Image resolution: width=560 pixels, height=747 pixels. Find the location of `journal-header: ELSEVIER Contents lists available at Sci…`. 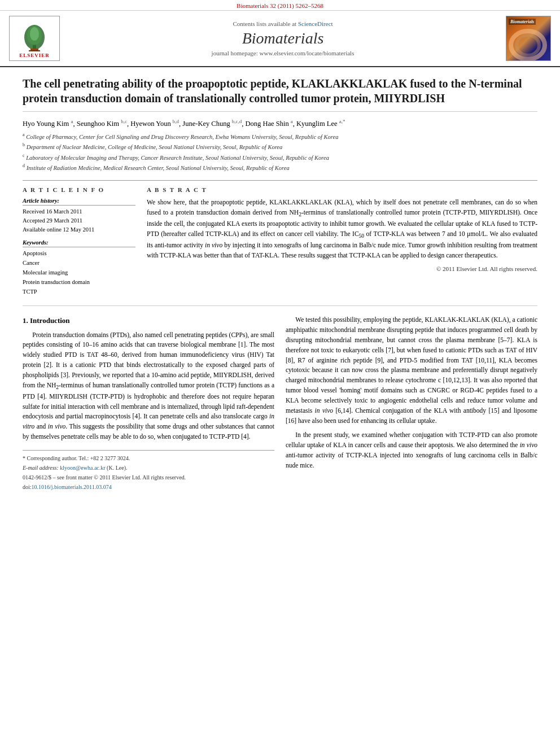

journal-header: ELSEVIER Contents lists available at Sci… is located at coordinates (280, 39).